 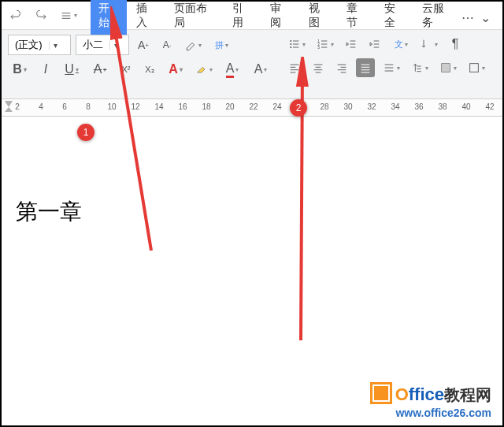 I want to click on style-selector: (正文) ▾, so click(x=39, y=45).